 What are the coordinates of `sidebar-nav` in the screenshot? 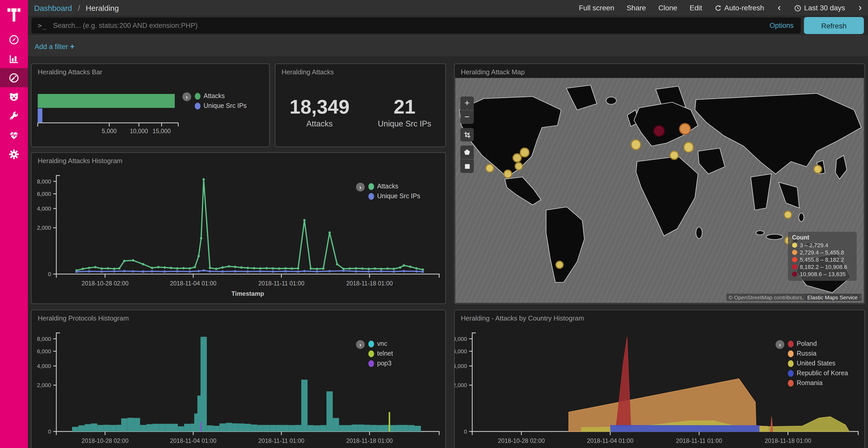 It's located at (14, 97).